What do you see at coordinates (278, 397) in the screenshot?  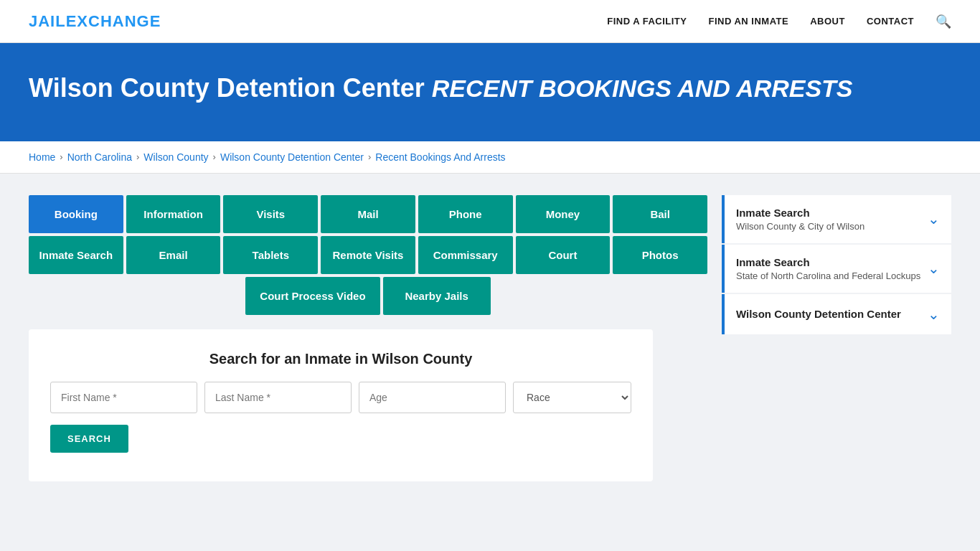 I see `last-name-input` at bounding box center [278, 397].